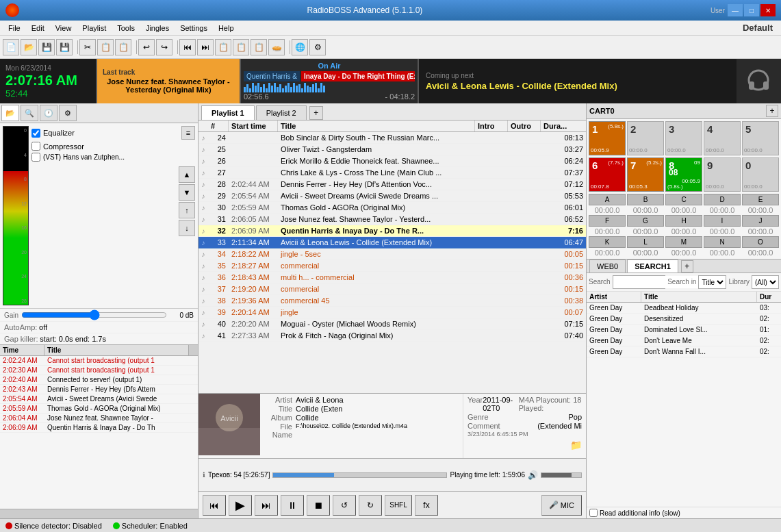 The width and height of the screenshot is (781, 532). Describe the element at coordinates (653, 266) in the screenshot. I see `search-tab-search: SEARCH1` at that location.